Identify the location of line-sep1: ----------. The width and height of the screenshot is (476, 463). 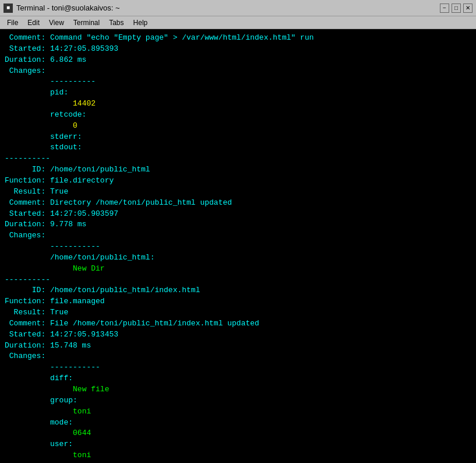
(50, 82).